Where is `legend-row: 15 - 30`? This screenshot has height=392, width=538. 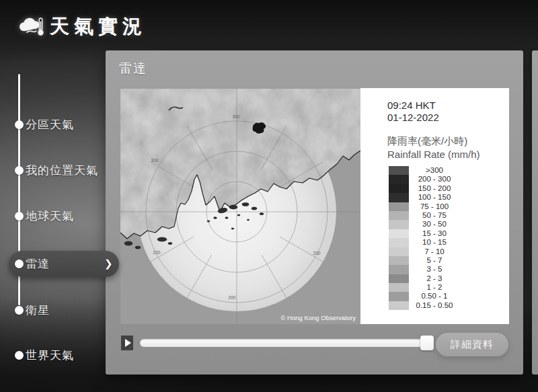 legend-row: 15 - 30 is located at coordinates (434, 234).